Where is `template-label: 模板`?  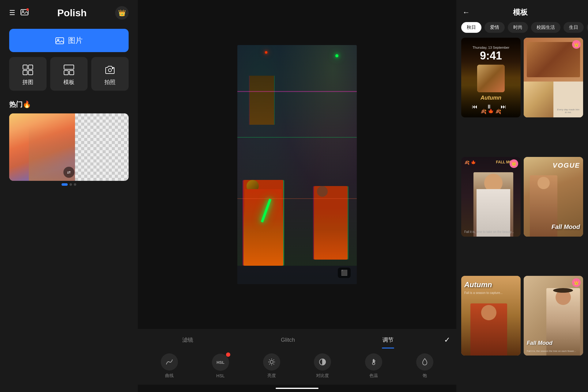 template-label: 模板 is located at coordinates (69, 82).